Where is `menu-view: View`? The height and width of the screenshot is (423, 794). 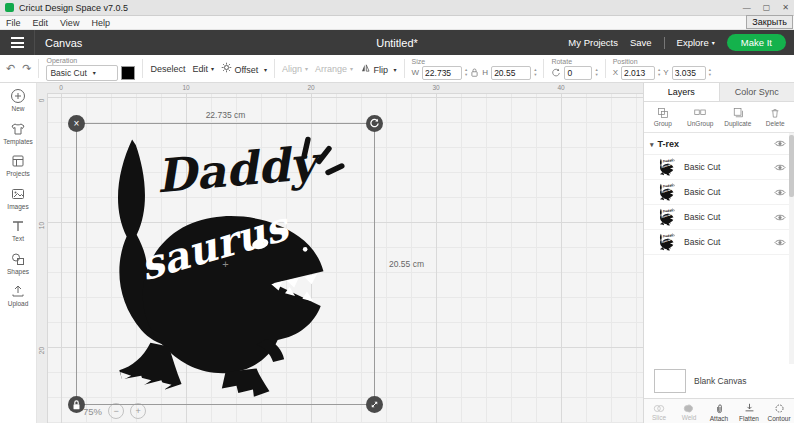
menu-view: View is located at coordinates (70, 23).